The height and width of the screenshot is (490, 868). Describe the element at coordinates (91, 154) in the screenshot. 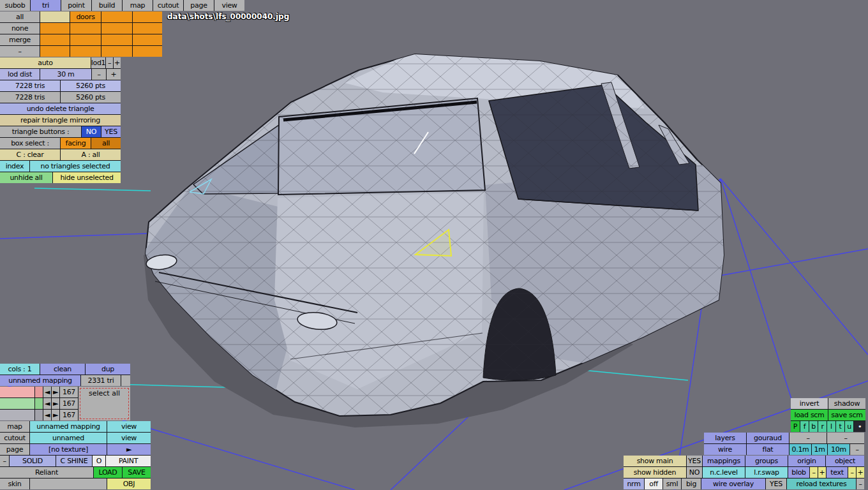

I see `select-all-triangles-button: A : all` at that location.